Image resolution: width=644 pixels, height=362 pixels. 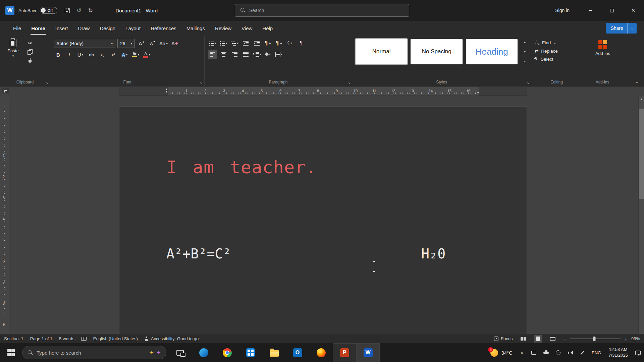 I want to click on start-button, so click(x=11, y=353).